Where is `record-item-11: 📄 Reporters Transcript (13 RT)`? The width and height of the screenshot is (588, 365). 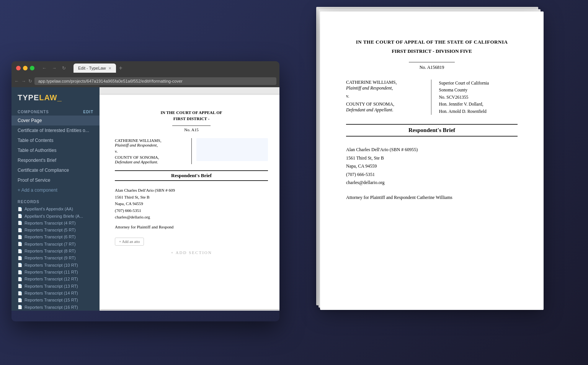
record-item-11: 📄 Reporters Transcript (13 RT) is located at coordinates (56, 286).